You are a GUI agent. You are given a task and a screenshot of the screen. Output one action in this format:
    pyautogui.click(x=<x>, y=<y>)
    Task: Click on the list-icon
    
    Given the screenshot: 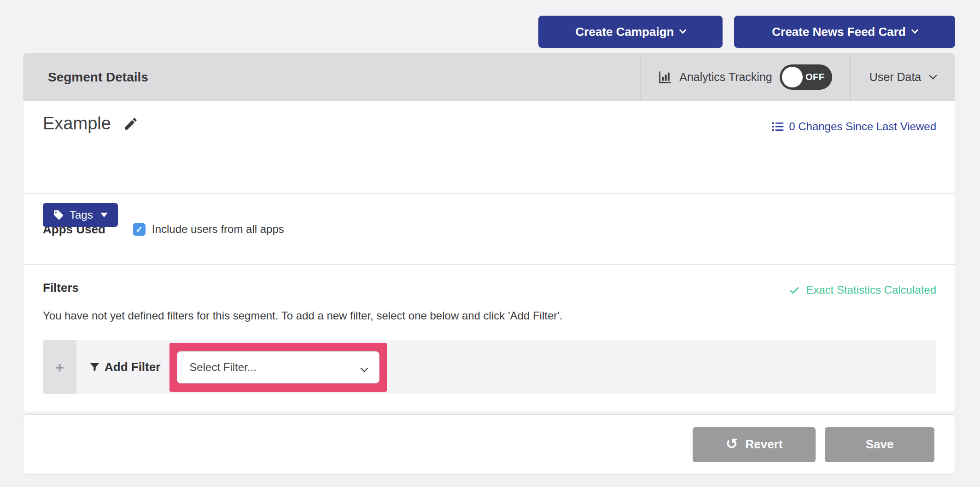 What is the action you would take?
    pyautogui.click(x=778, y=127)
    